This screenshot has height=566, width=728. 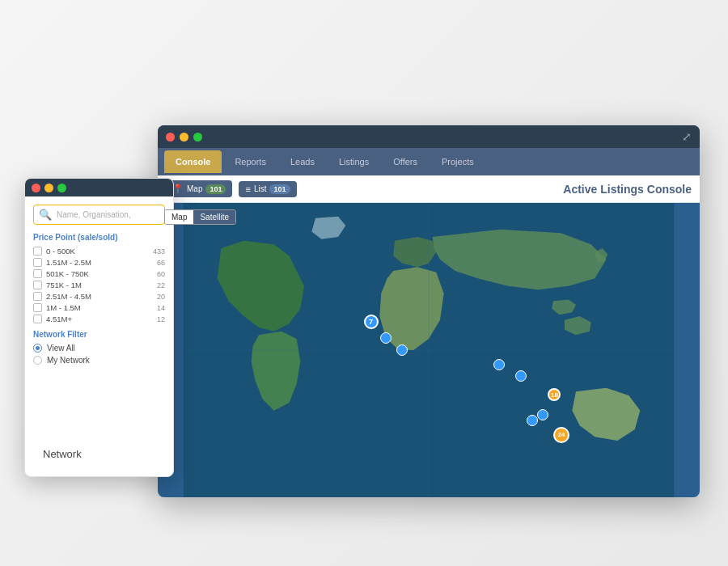 What do you see at coordinates (354, 162) in the screenshot?
I see `tab-listings: Listings` at bounding box center [354, 162].